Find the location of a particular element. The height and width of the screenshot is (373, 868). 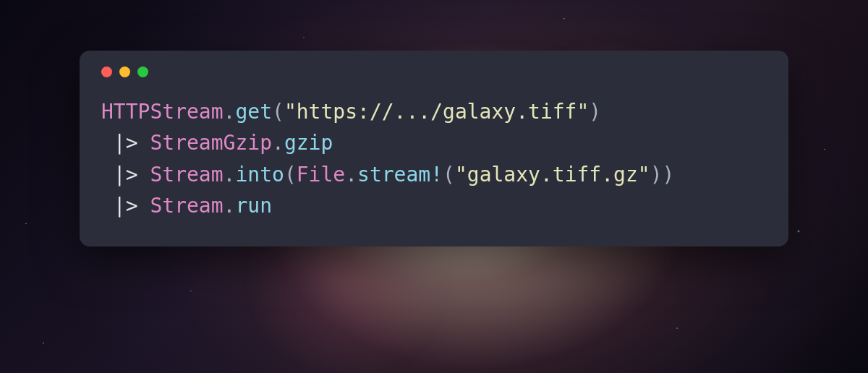

token-method: get is located at coordinates (253, 111).